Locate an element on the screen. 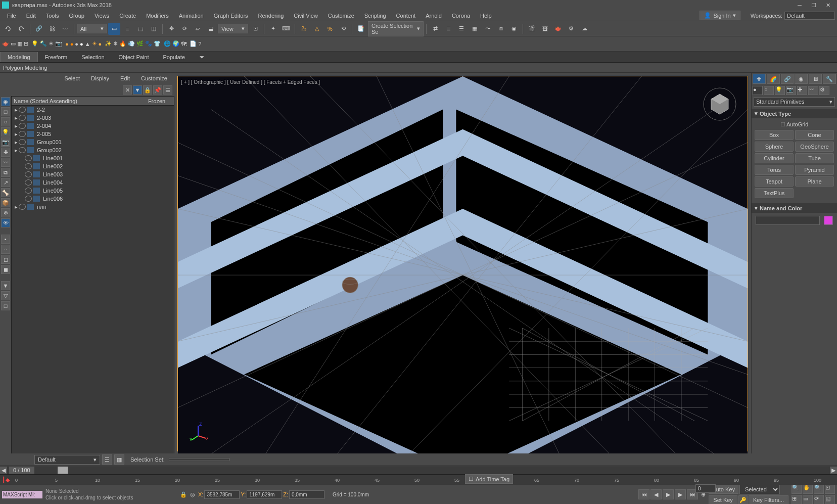 This screenshot has height=504, width=837. lock-selection-icon: 🔒 is located at coordinates (183, 494).